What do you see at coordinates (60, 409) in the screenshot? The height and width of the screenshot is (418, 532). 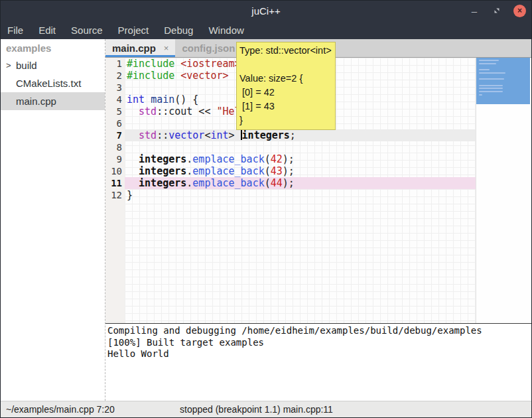 I see `status-file-position: ~/examples/main.cpp 7:20` at bounding box center [60, 409].